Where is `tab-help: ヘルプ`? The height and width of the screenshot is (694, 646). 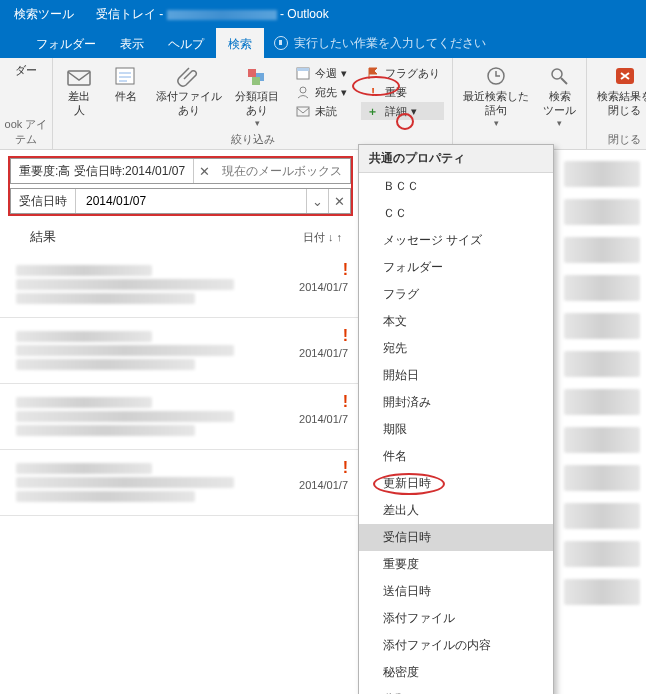
tab-help: ヘルプ is located at coordinates (186, 43).